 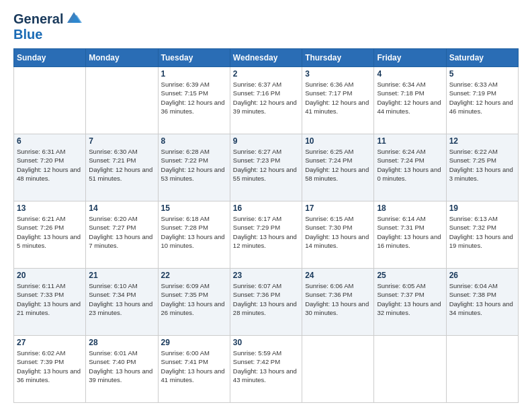 I want to click on calendar-cell: 10Sunrise: 6:25 AM Sunset: 7:24 PM Dayli…, so click(x=339, y=168).